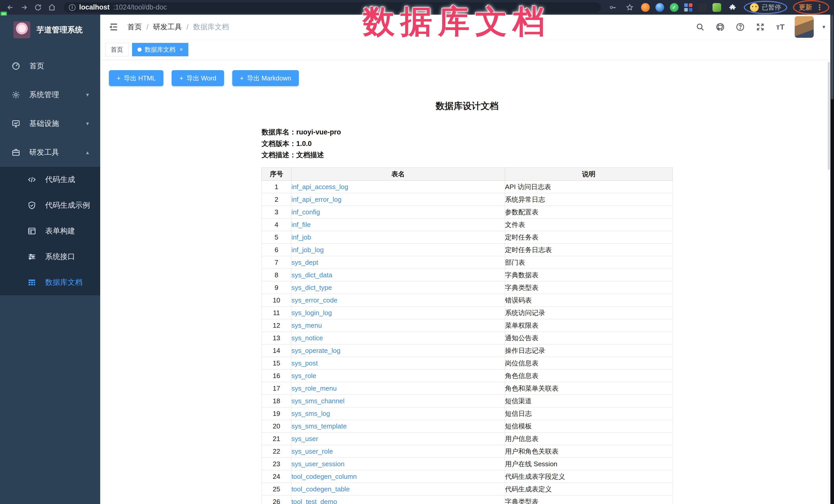 This screenshot has width=834, height=504. I want to click on row-seq: 14, so click(277, 351).